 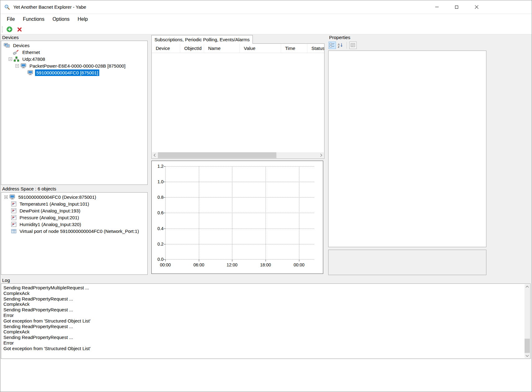 What do you see at coordinates (339, 47) in the screenshot?
I see `svg-text: Z` at bounding box center [339, 47].